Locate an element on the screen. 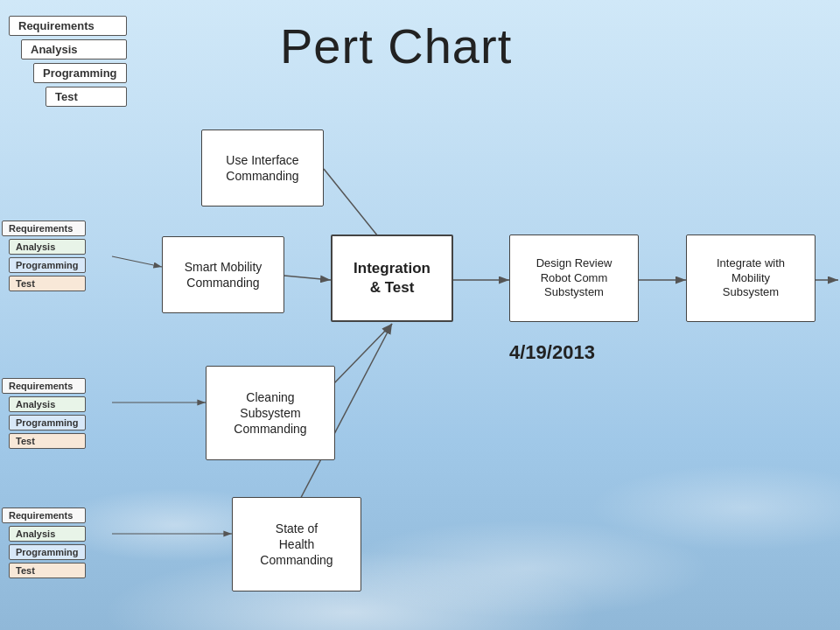 The width and height of the screenshot is (840, 630). sidebar-group-1: Requirements Analysis Programming Test is located at coordinates (44, 256).